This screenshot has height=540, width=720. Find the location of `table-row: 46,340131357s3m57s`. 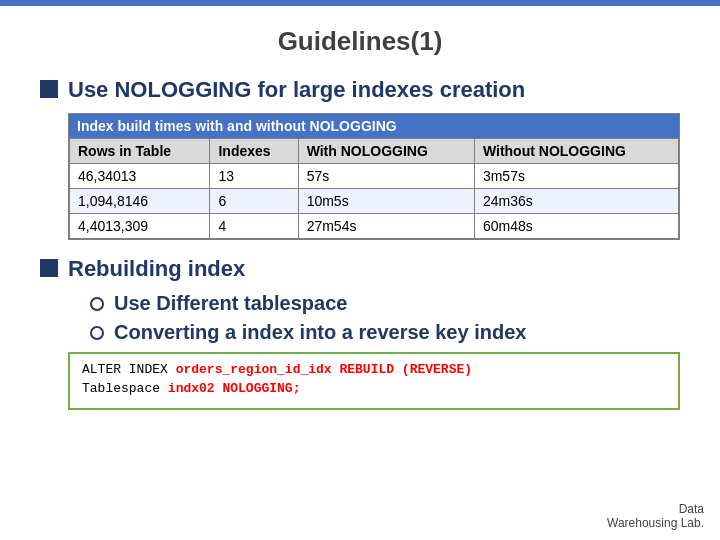

table-row: 46,340131357s3m57s is located at coordinates (374, 176).